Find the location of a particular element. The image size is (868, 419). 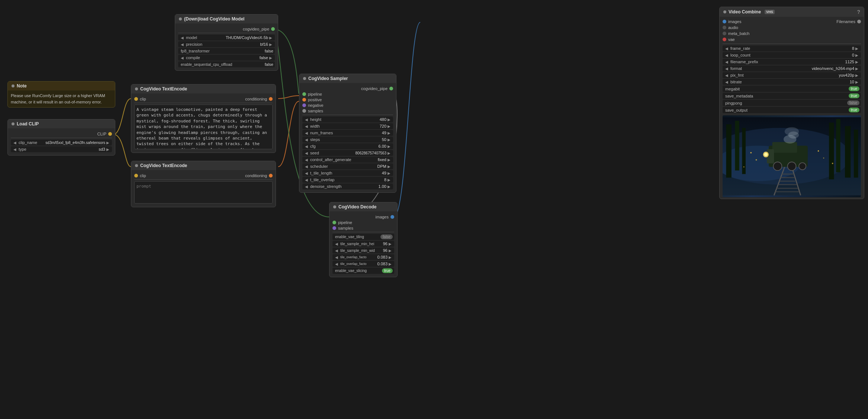

combine-audio-dot is located at coordinates (724, 28).